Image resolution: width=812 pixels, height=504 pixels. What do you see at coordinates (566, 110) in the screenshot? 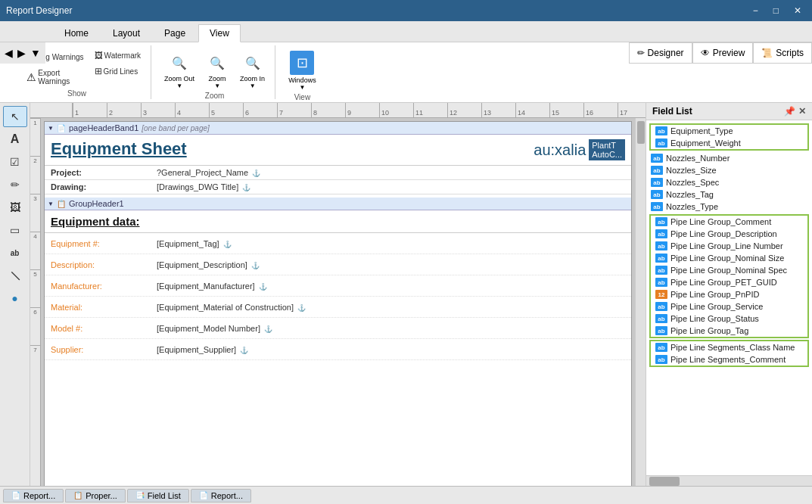
I see `ruler-mark: 15` at bounding box center [566, 110].